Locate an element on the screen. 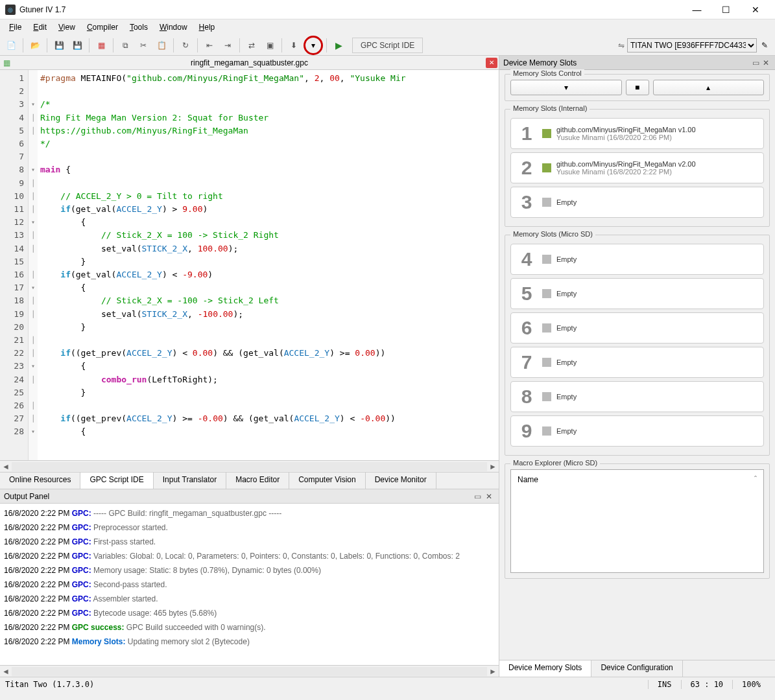 The image size is (775, 700). output-panel-title: Output Panel is located at coordinates (27, 496).